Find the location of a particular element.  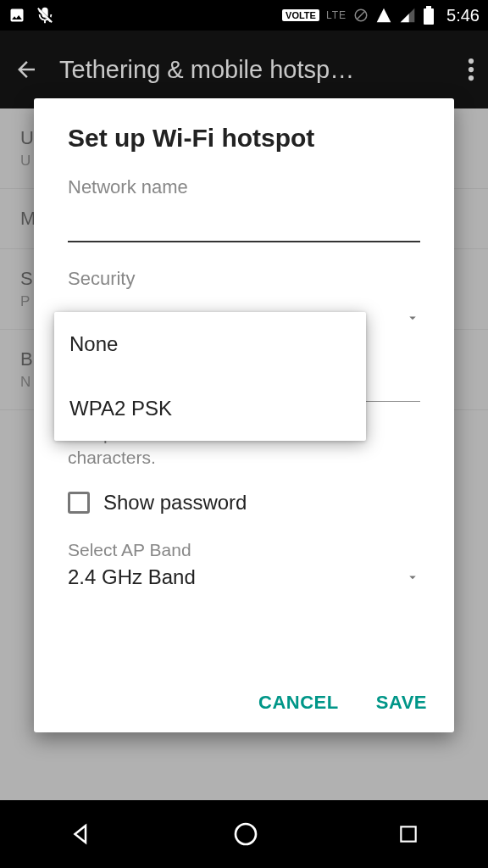

no-data-icon is located at coordinates (361, 15).